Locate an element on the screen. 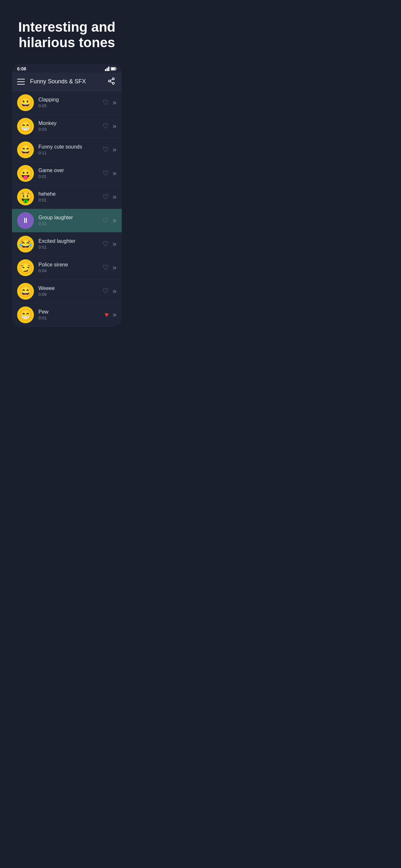 Image resolution: width=401 pixels, height=868 pixels. sound-name-police-sirene: Police sirene is located at coordinates (70, 265).